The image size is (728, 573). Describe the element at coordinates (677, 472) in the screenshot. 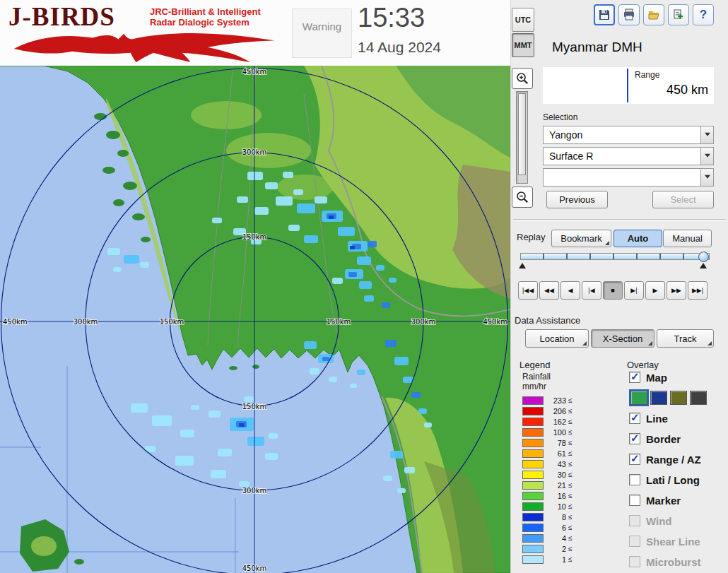

I see `overlay-panel: MapLineBorderRange / AZLati / LongMarker…` at that location.